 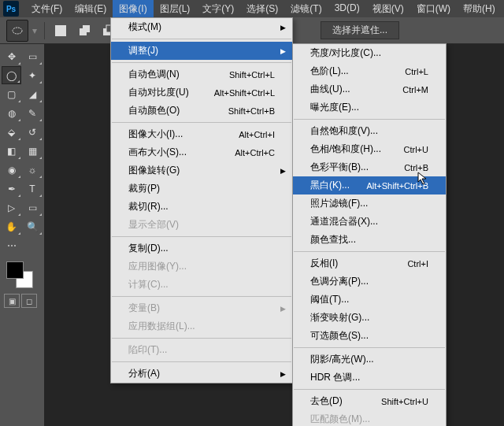 I want to click on menuitem: 应用数据组(L)..., so click(x=202, y=326).